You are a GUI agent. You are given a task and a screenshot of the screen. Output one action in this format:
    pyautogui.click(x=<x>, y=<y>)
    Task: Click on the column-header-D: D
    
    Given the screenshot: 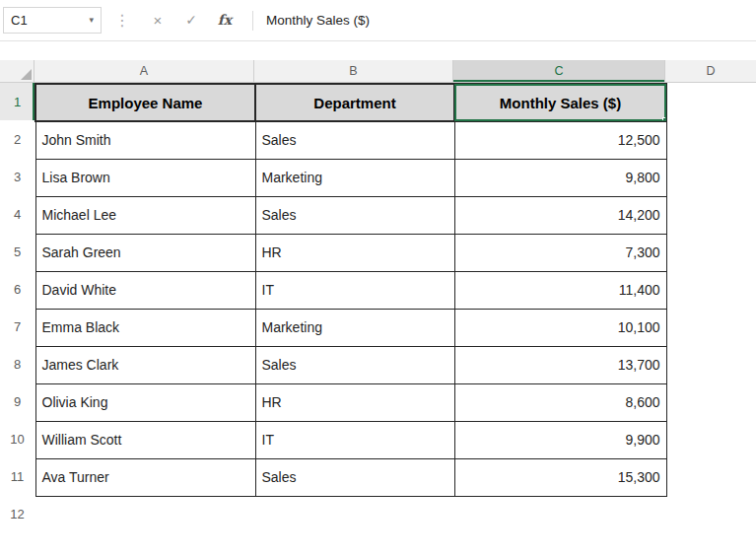 What is the action you would take?
    pyautogui.click(x=711, y=71)
    